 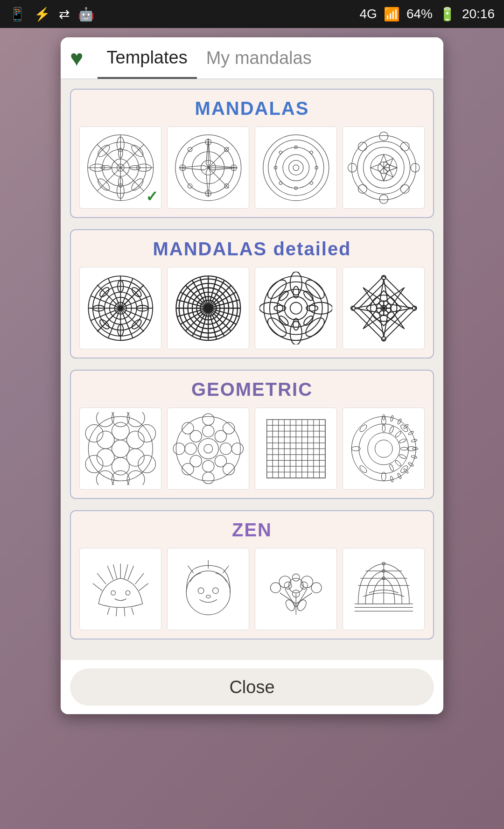 What do you see at coordinates (252, 575) in the screenshot?
I see `category-zen: ZEN` at bounding box center [252, 575].